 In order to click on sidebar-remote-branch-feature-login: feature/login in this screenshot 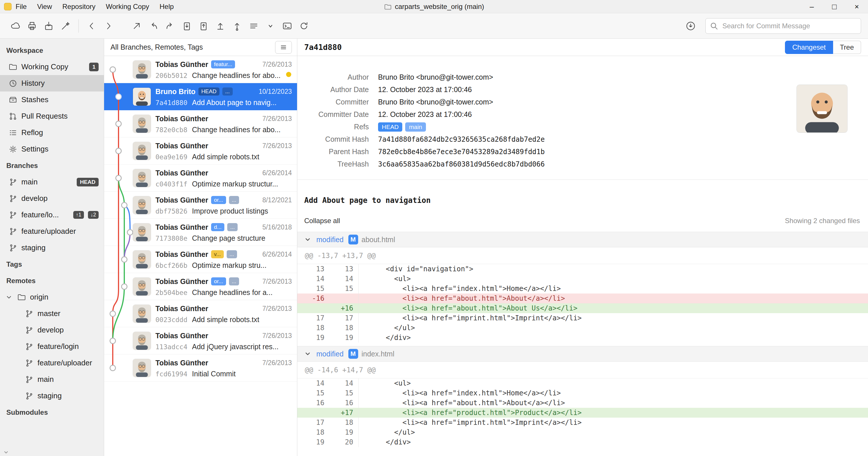, I will do `click(52, 347)`.